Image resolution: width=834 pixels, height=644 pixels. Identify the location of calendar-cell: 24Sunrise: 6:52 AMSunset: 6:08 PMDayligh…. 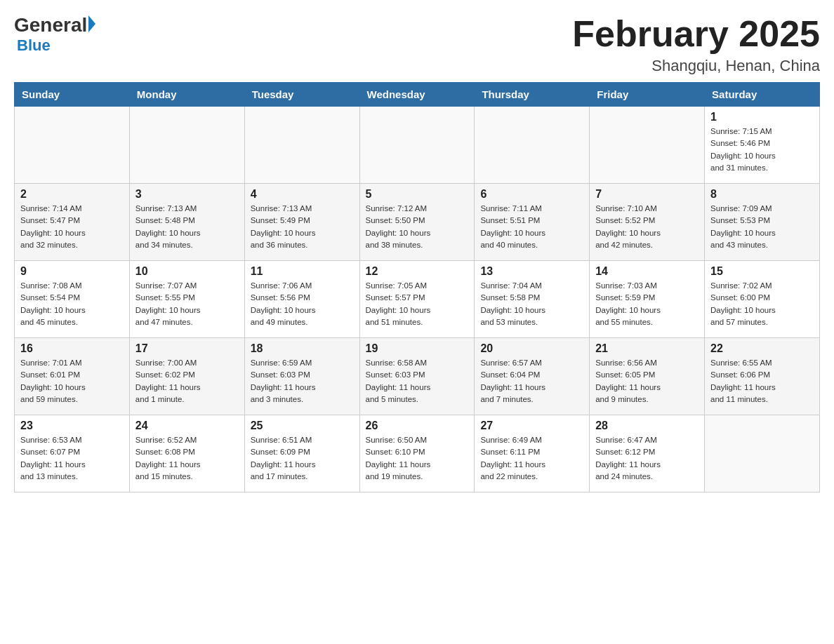
(187, 454).